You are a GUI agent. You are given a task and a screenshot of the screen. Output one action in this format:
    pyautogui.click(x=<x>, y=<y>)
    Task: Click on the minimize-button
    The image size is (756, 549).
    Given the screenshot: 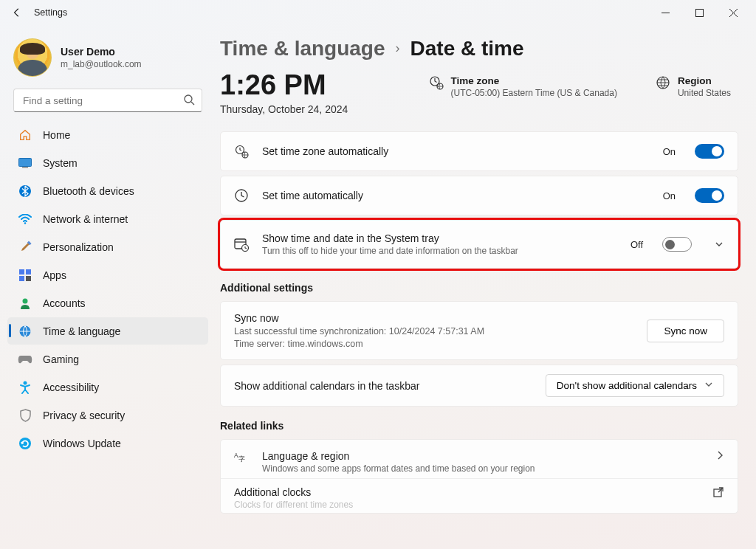 What is the action you would take?
    pyautogui.click(x=665, y=13)
    